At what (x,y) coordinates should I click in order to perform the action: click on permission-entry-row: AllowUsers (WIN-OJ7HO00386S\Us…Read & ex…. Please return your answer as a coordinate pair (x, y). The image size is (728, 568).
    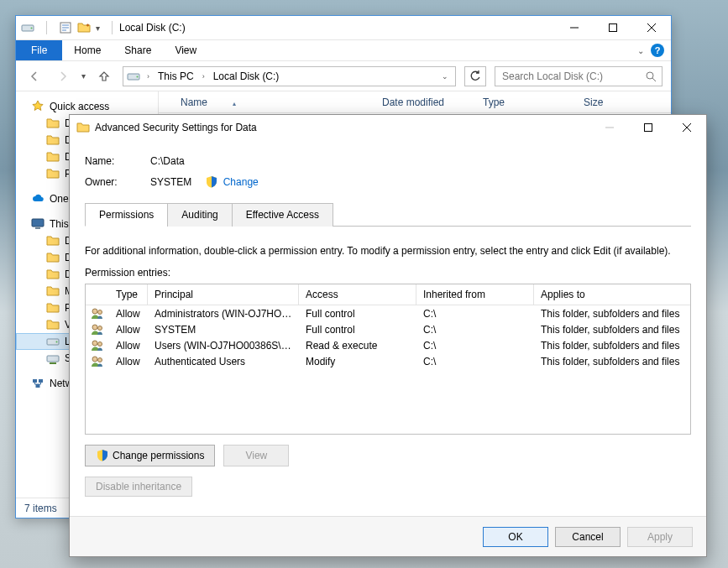
    Looking at the image, I should click on (388, 346).